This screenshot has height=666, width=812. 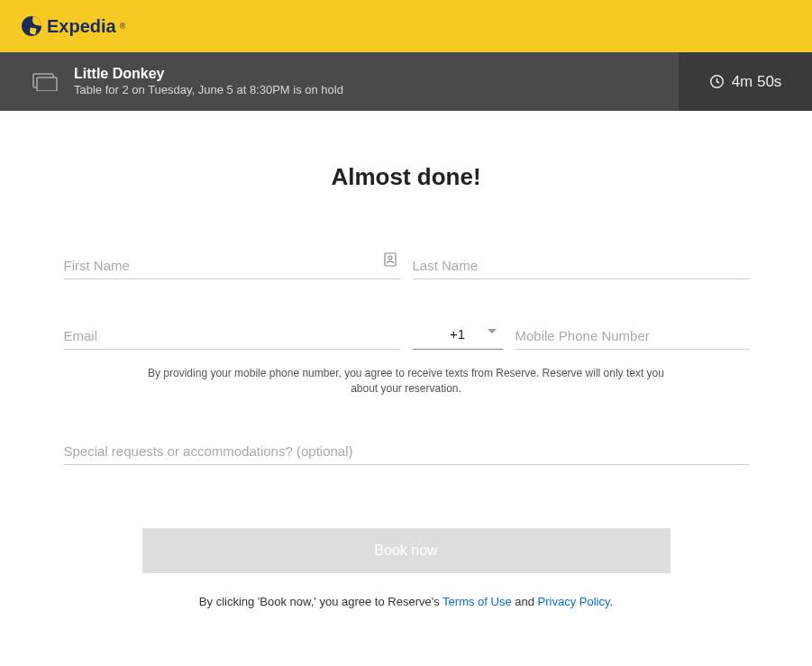 I want to click on agree-prefix: By clicking 'Book now,' you agree to Res…, so click(x=321, y=602).